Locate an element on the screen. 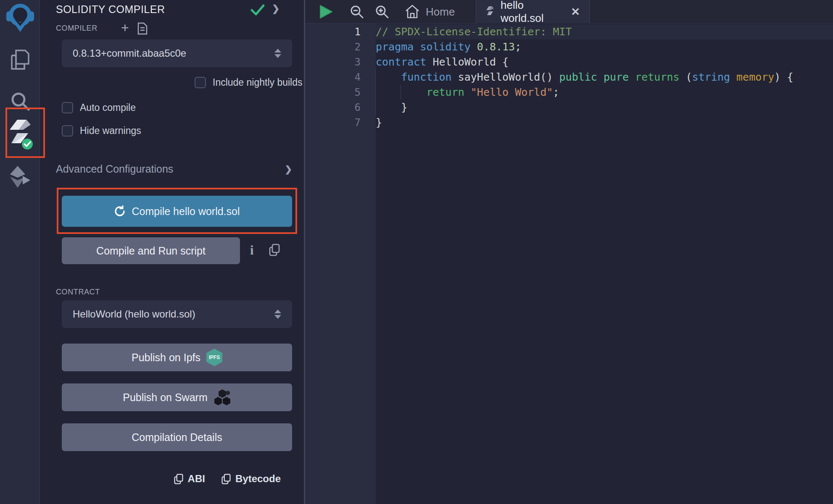 This screenshot has height=504, width=833. publish-ipfs-button: Publish on Ipfs IPFS is located at coordinates (177, 357).